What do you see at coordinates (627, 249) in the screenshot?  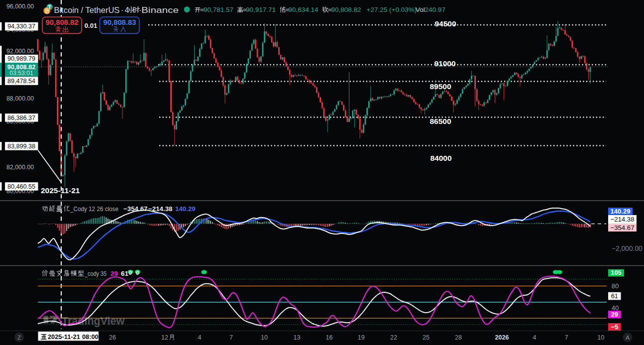 I see `svg-text: −2,000.00` at bounding box center [627, 249].